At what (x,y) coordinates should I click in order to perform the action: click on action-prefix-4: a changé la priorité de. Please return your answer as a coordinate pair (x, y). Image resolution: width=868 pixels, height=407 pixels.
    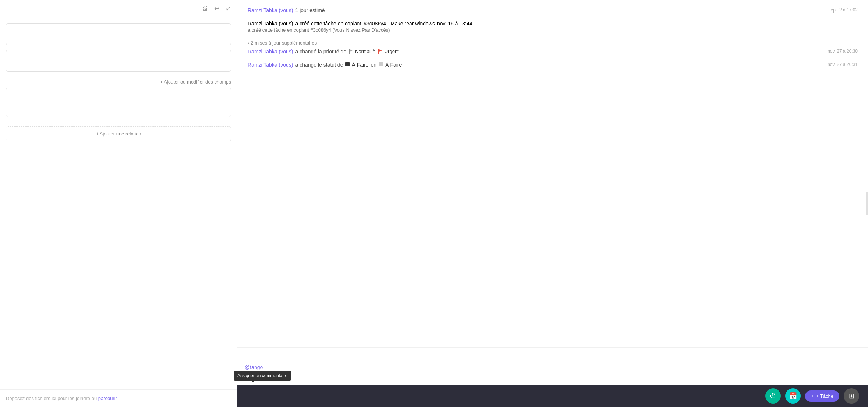
    Looking at the image, I should click on (321, 52).